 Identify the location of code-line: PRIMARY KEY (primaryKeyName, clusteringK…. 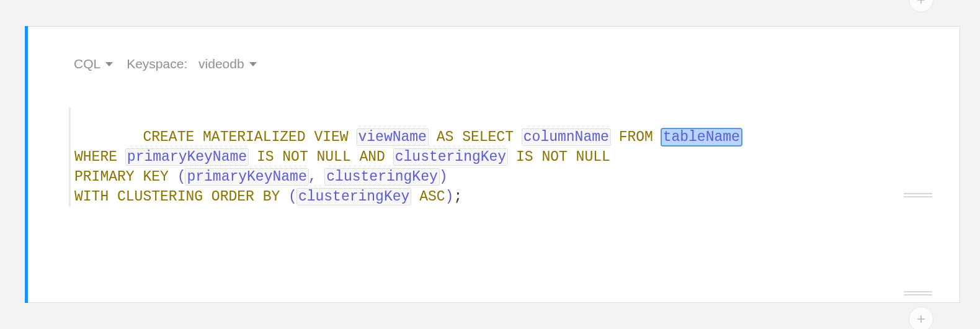
(505, 177).